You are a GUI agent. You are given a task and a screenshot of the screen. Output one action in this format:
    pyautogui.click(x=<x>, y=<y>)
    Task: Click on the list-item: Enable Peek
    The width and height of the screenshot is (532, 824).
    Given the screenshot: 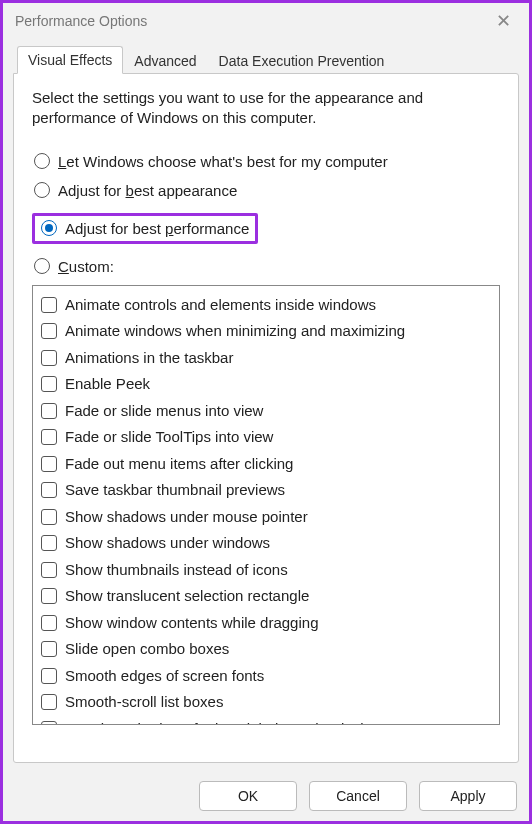 What is the action you would take?
    pyautogui.click(x=266, y=384)
    